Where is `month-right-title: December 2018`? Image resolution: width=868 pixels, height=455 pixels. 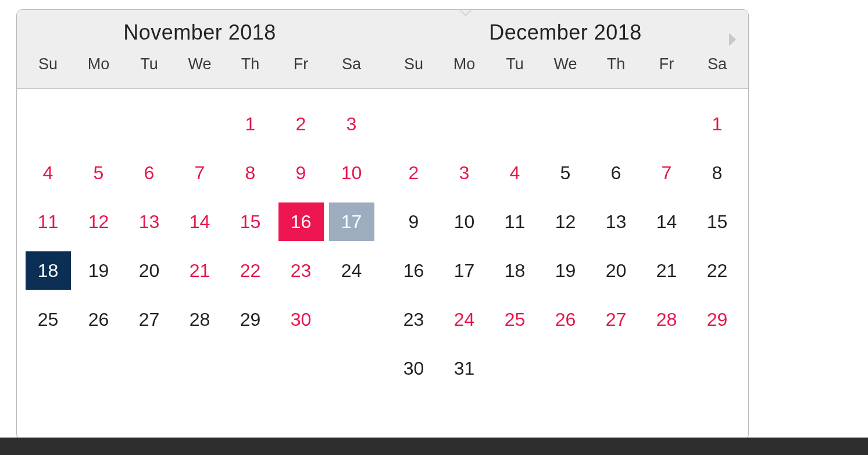
month-right-title: December 2018 is located at coordinates (565, 33).